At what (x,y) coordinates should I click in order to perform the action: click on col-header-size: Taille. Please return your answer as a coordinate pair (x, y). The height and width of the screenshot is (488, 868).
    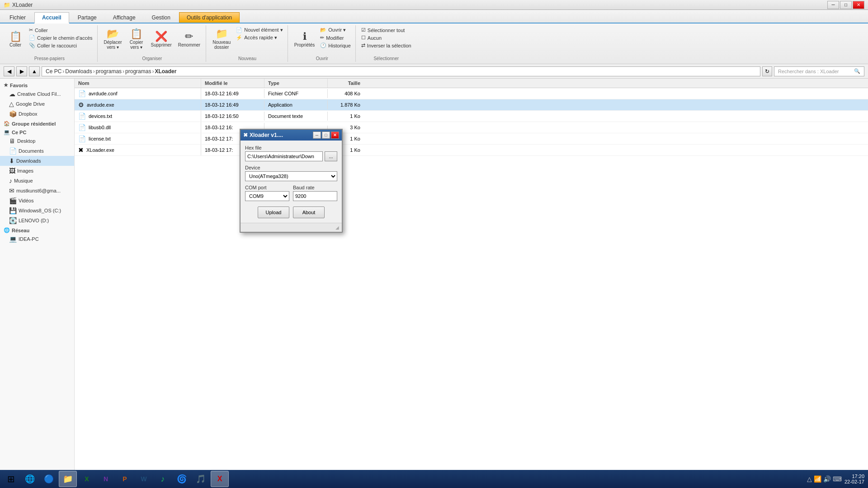
    Looking at the image, I should click on (346, 83).